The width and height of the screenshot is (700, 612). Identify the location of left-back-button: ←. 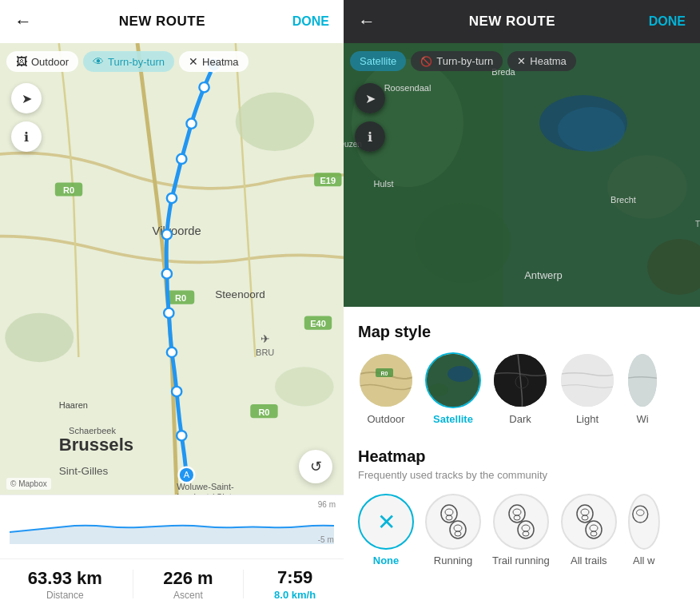
(23, 22).